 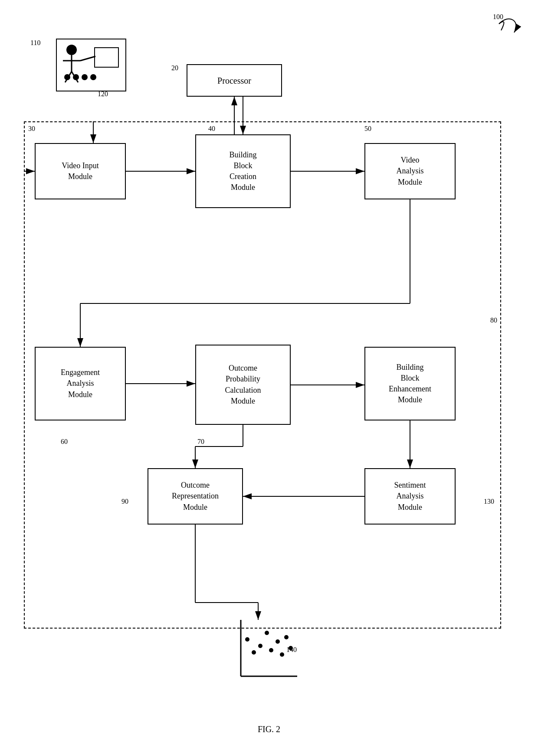 I want to click on ref-70-label: 70, so click(x=201, y=442).